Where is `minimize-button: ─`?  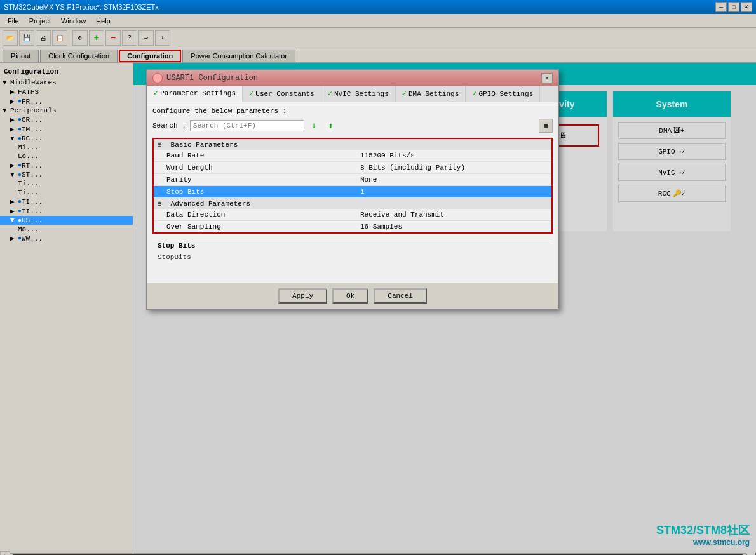 minimize-button: ─ is located at coordinates (721, 7).